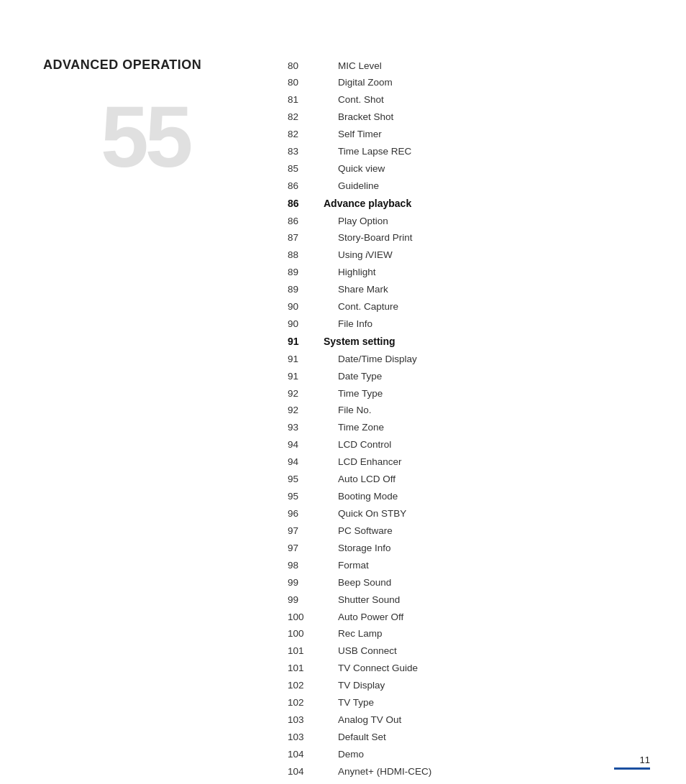  I want to click on table-row: 82Bracket Shot, so click(465, 118).